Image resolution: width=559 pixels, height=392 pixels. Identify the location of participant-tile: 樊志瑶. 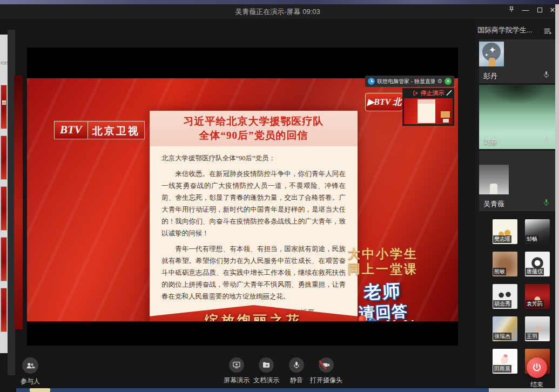
(505, 232).